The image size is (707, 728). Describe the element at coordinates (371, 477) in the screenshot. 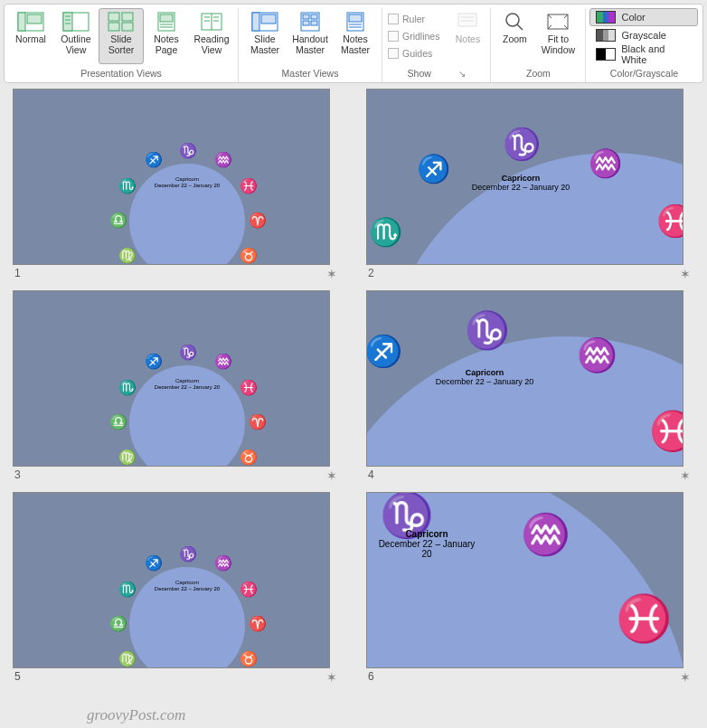

I see `slide-number: 4` at that location.